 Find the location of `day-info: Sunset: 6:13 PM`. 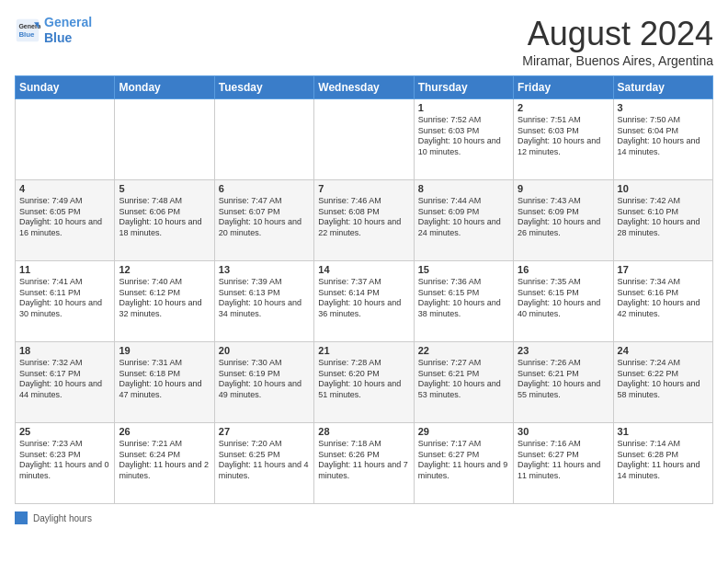

day-info: Sunset: 6:13 PM is located at coordinates (265, 293).